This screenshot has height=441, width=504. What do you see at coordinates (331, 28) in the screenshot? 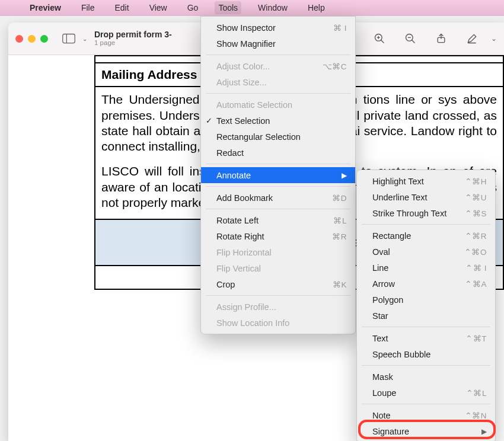
I see `shortcut-label: ⌘ I` at bounding box center [331, 28].